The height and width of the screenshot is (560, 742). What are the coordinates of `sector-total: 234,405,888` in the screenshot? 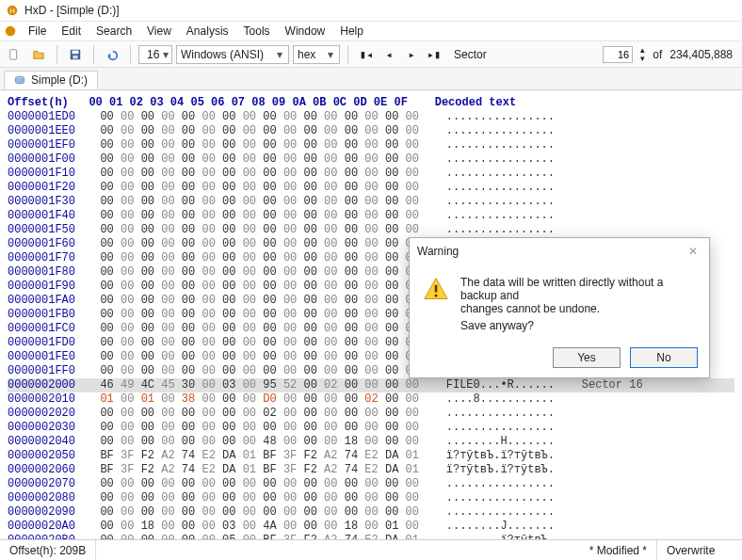 It's located at (701, 55).